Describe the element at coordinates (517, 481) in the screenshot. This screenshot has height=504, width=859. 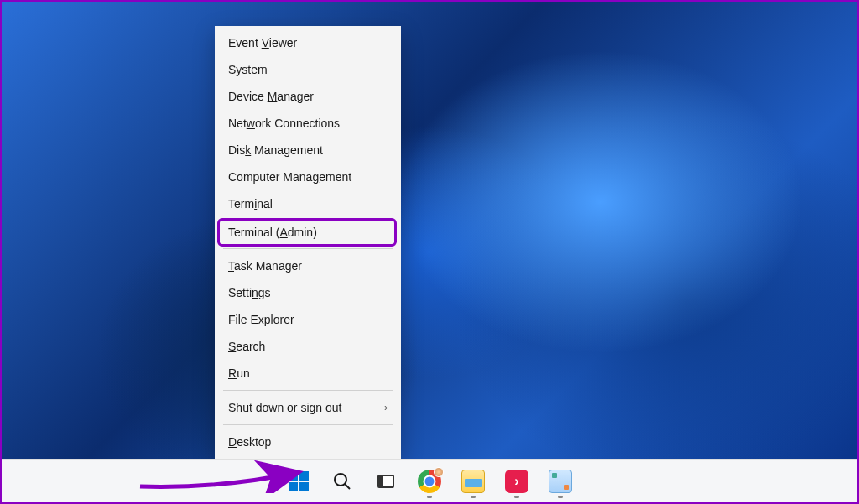
I see `todoist-app: ›` at that location.